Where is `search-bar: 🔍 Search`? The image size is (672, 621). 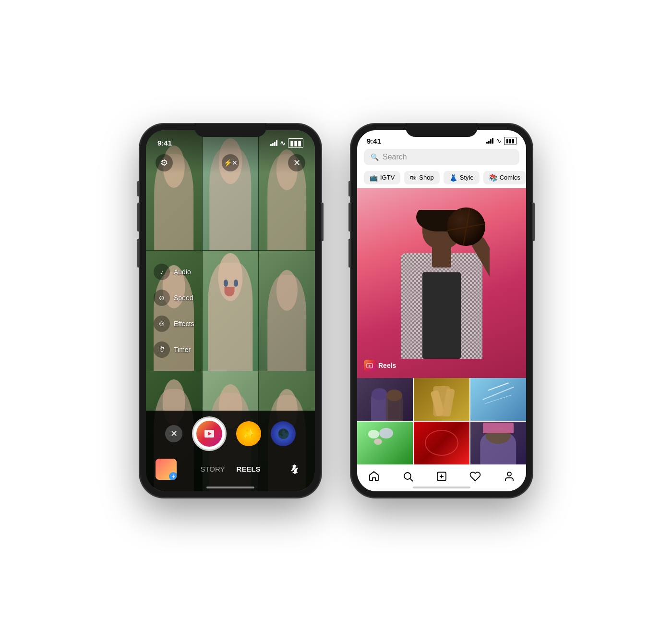
search-bar: 🔍 Search is located at coordinates (442, 157).